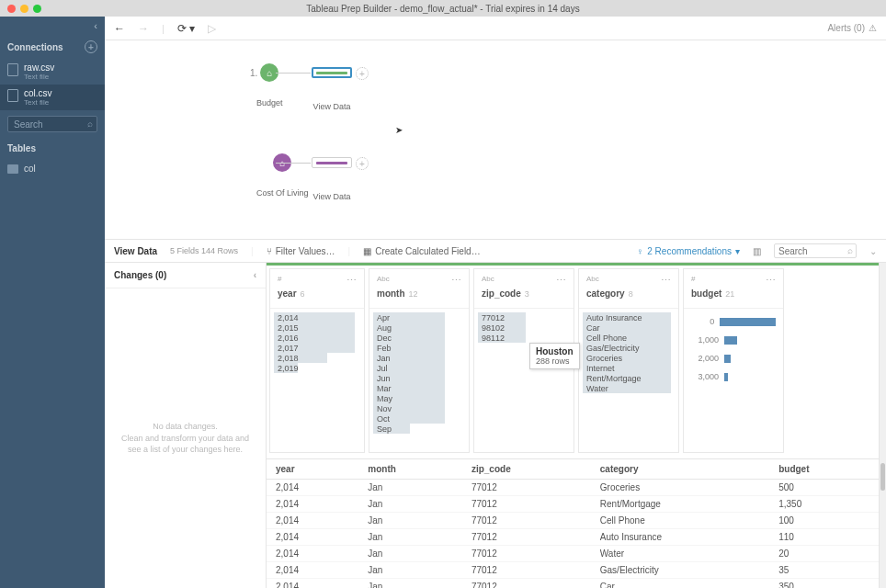 The width and height of the screenshot is (886, 588). I want to click on histogram-bin: 1,000, so click(733, 340).